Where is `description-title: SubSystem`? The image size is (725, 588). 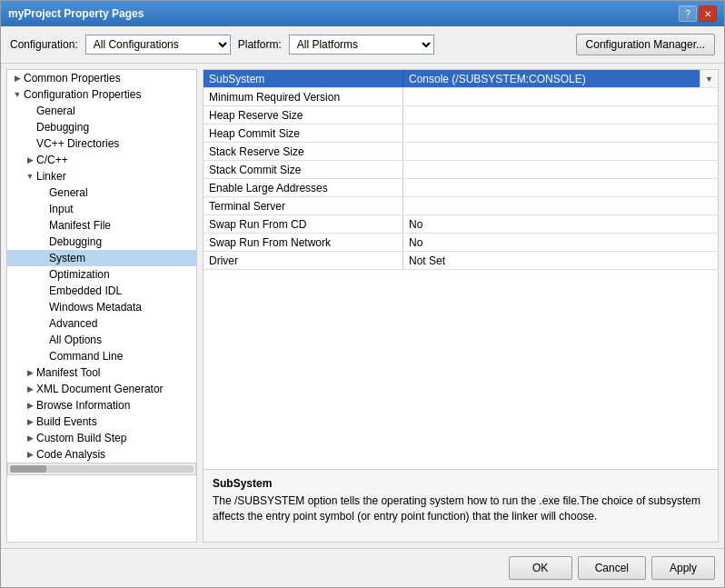
description-title: SubSystem is located at coordinates (461, 483).